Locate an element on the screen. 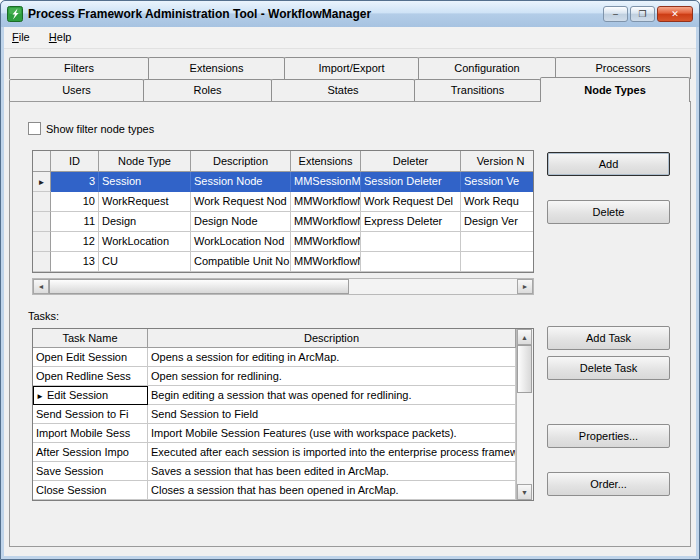 The height and width of the screenshot is (560, 700). tab-node-types: Node Types is located at coordinates (615, 90).